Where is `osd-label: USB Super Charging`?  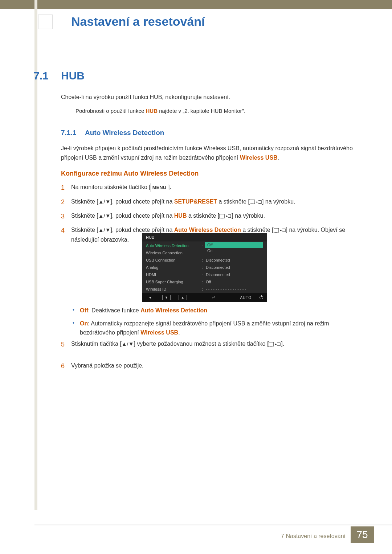
osd-label: USB Super Charging is located at coordinates (174, 282).